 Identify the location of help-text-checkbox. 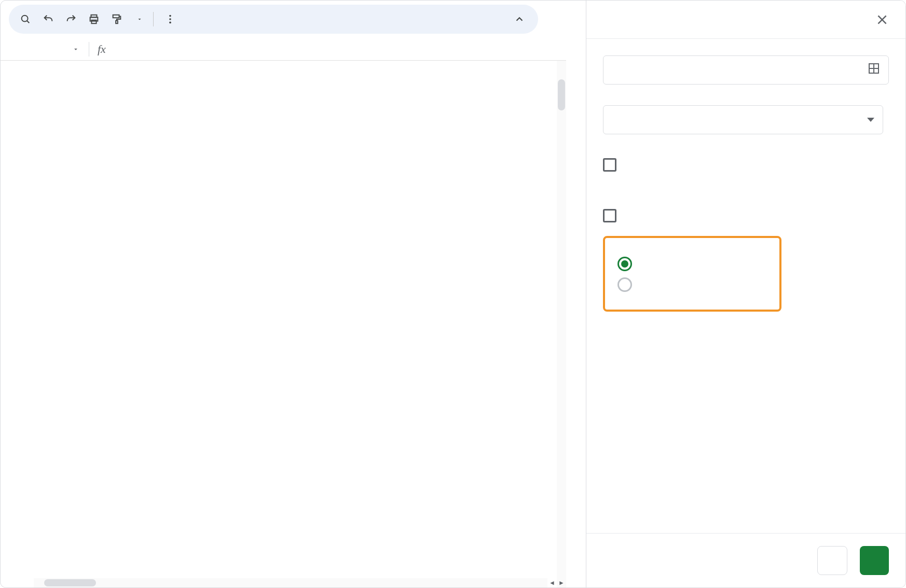
(746, 216).